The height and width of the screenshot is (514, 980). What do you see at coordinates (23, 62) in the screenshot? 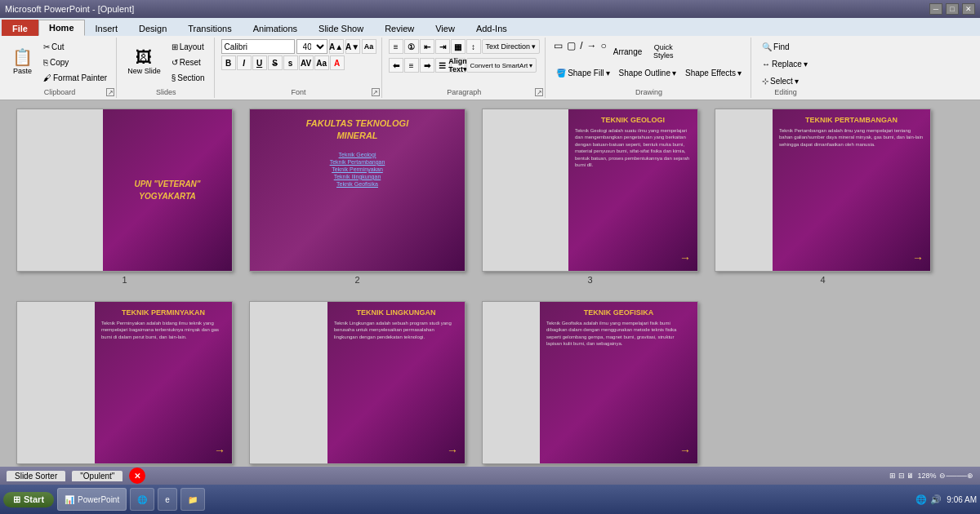
I see `paste-button: 📋 Paste` at bounding box center [23, 62].